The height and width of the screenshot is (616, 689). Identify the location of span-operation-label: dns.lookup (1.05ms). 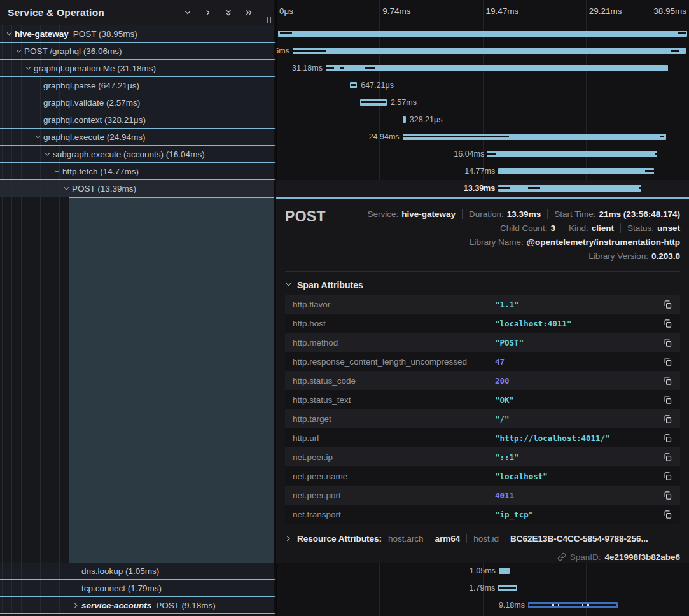
(120, 571).